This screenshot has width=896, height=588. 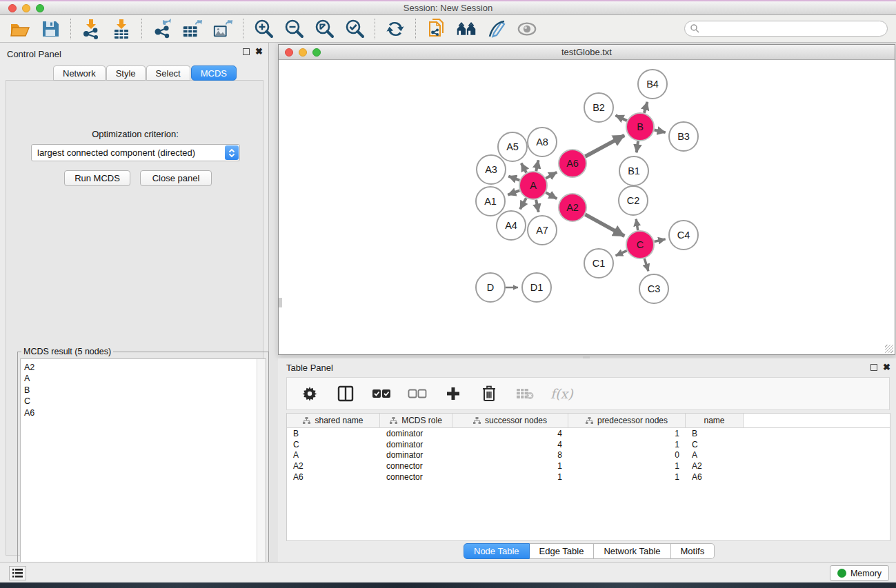 I want to click on graph-edge-C-C4, so click(x=659, y=241).